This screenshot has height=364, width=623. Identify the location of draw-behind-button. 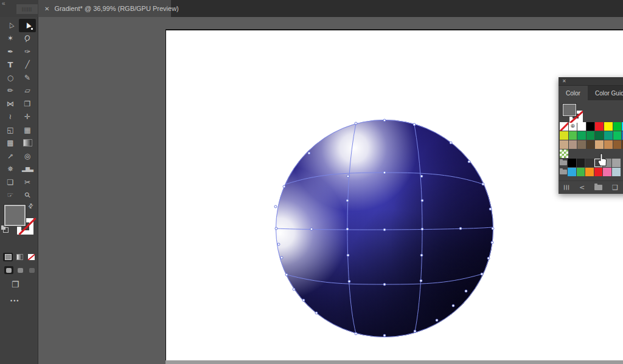
(21, 270).